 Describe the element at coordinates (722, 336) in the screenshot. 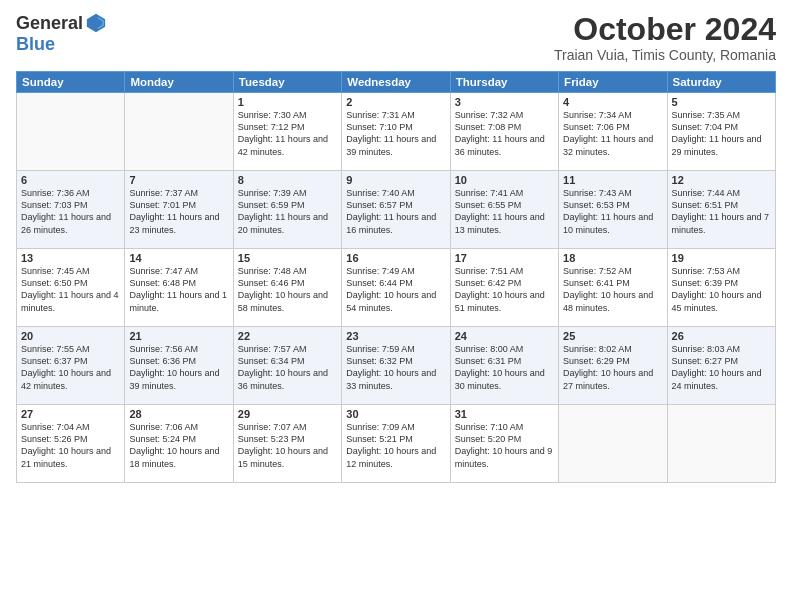

I see `day-number: 26` at that location.